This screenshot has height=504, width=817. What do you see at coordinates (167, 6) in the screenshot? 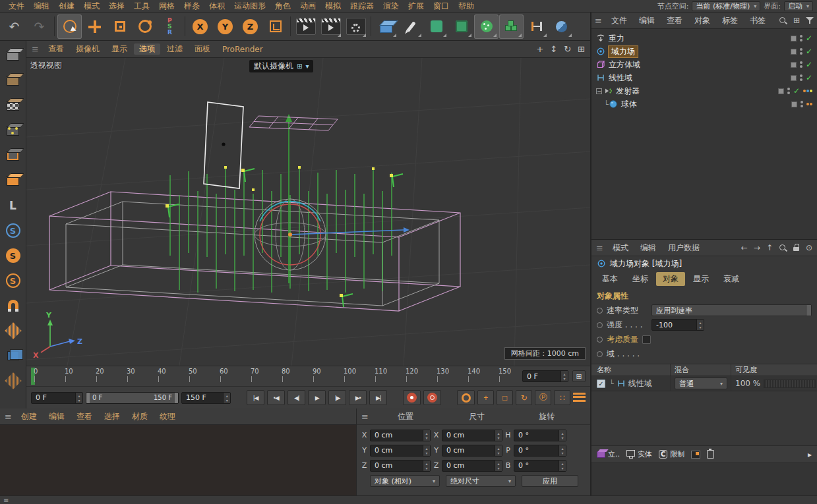
I see `menu-mesh: 网格` at bounding box center [167, 6].